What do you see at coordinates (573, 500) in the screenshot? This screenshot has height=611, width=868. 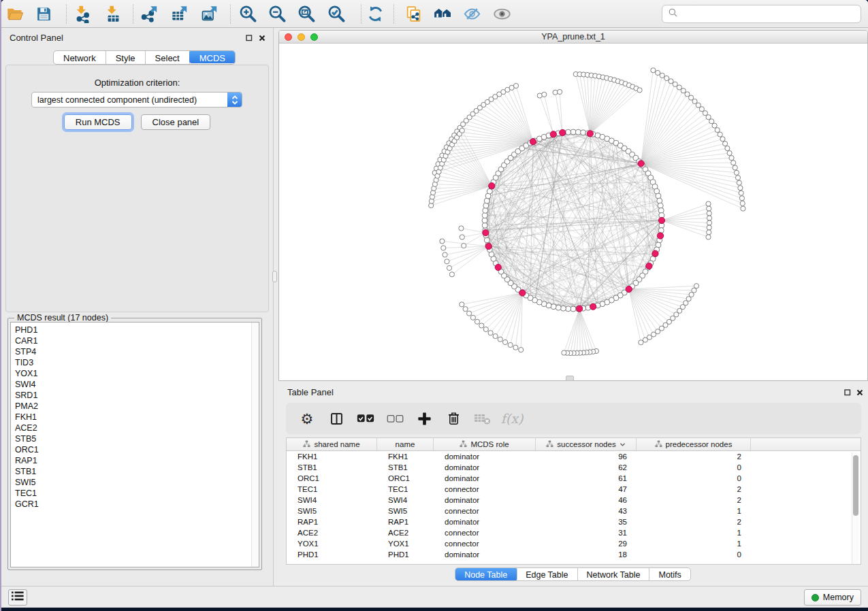 I see `table-row: SWI4SWI4dominator462` at bounding box center [573, 500].